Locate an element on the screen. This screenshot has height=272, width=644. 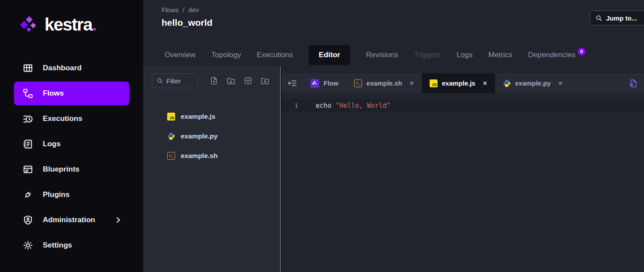
tab-editor: Editor is located at coordinates (329, 55).